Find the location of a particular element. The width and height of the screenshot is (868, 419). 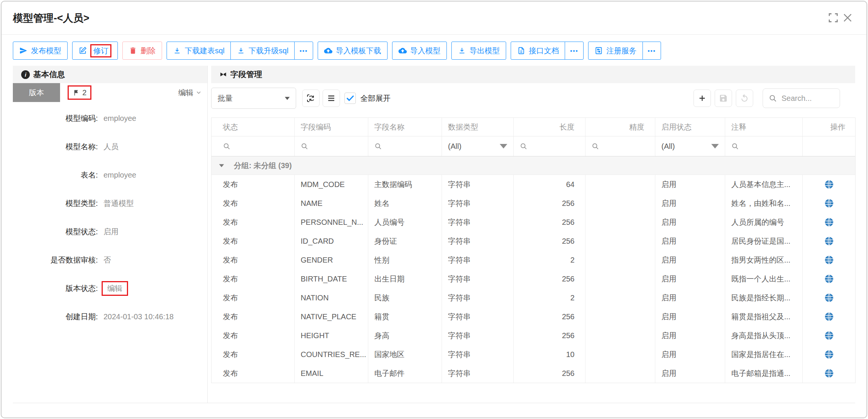

download-icon is located at coordinates (177, 51).